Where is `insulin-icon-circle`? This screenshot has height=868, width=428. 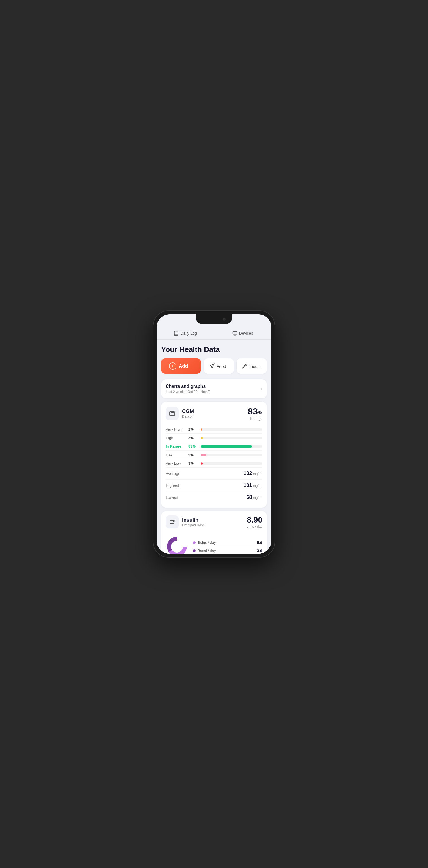 insulin-icon-circle is located at coordinates (172, 522).